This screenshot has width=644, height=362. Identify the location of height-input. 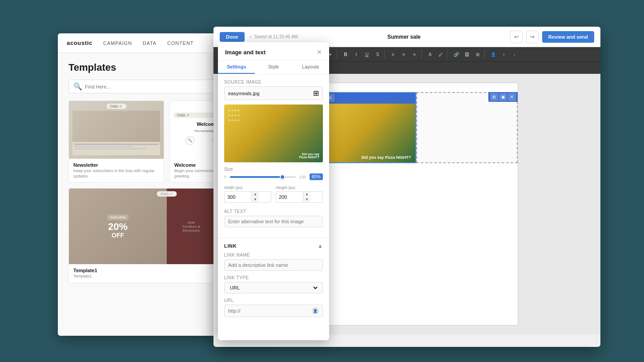
(290, 197).